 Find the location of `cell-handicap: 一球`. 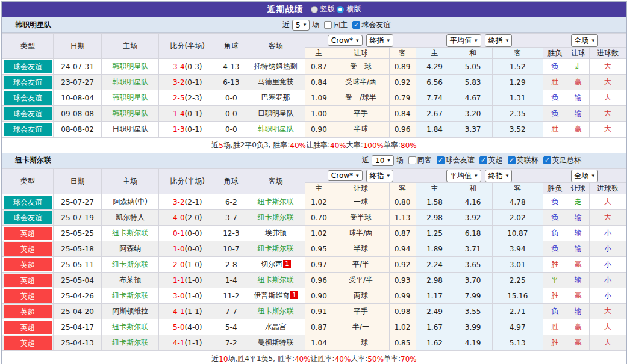

cell-handicap: 一球 is located at coordinates (361, 202).